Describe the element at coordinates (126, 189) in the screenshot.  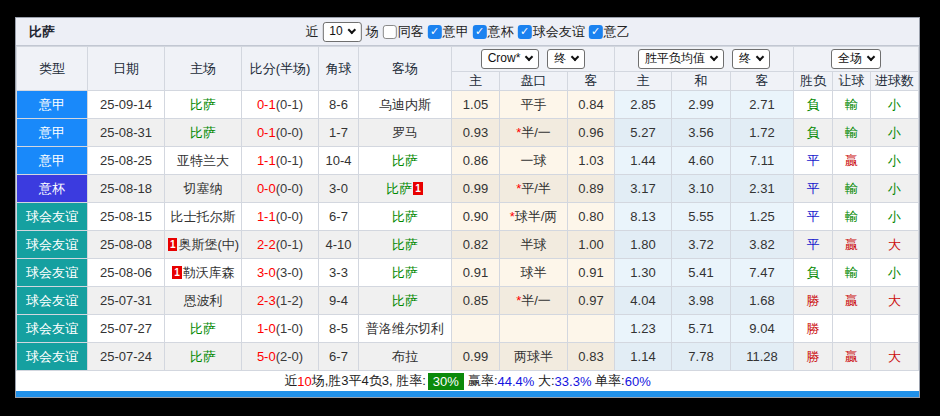
I see `match-date: 25-08-18` at that location.